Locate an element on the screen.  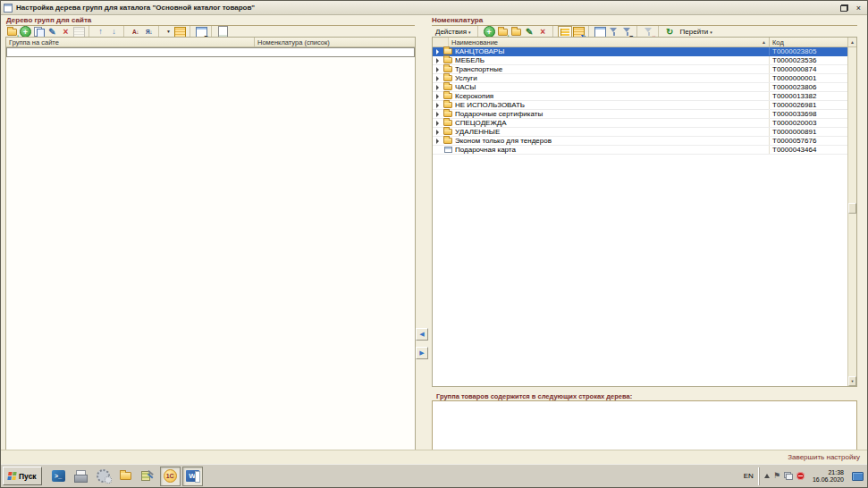
header-icon-cell is located at coordinates (441, 42).